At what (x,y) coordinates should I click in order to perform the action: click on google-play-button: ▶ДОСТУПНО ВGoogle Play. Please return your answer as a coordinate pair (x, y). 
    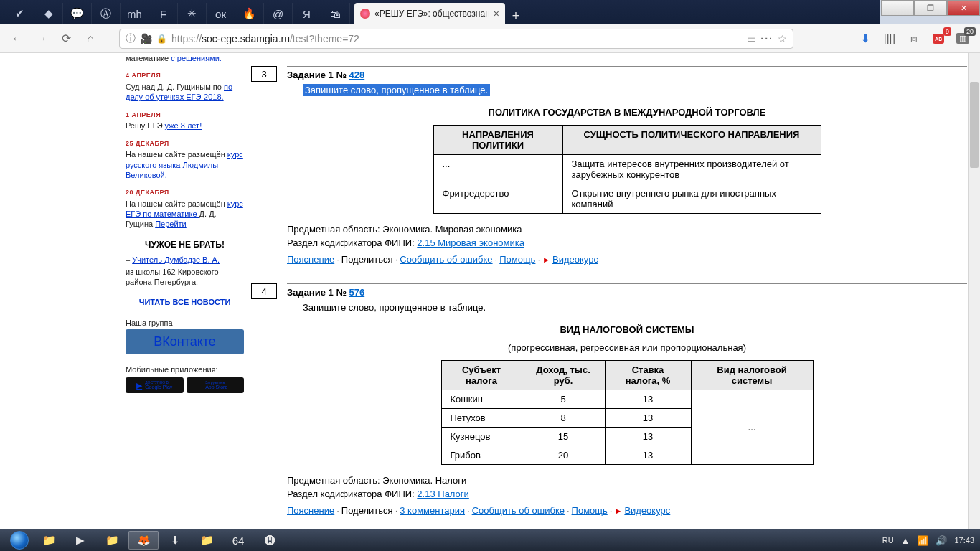
    Looking at the image, I should click on (155, 385).